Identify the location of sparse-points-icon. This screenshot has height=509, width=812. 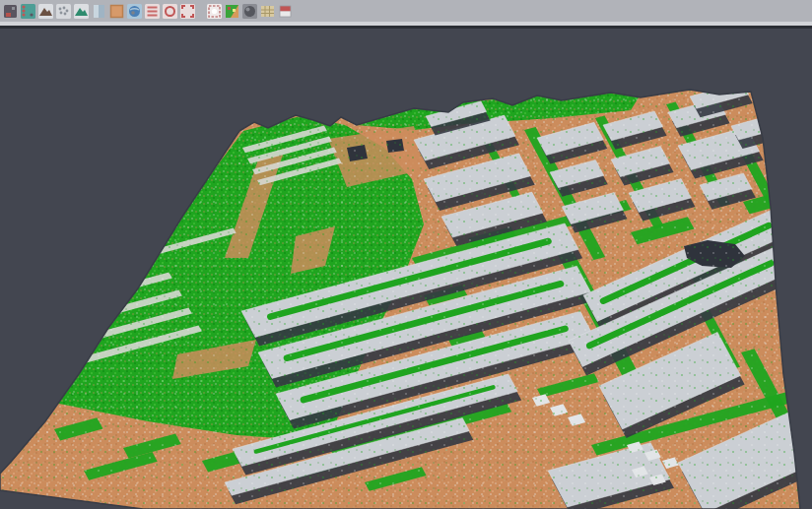
(63, 11).